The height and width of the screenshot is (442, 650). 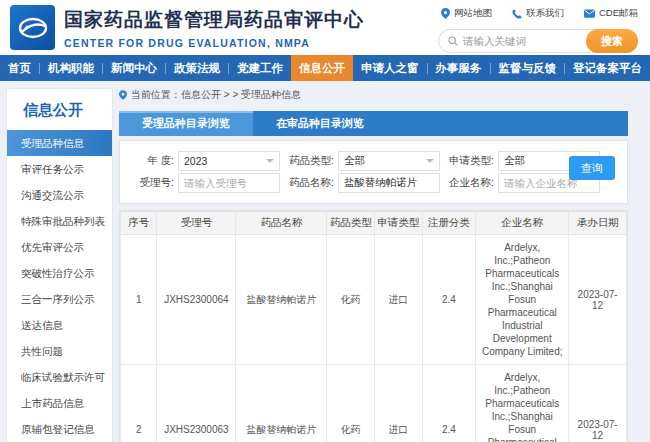 I want to click on brand-block: 国家药品监督管理局药品审评中心 CENTER FOR DRUG EVALUATI…, so click(x=214, y=28).